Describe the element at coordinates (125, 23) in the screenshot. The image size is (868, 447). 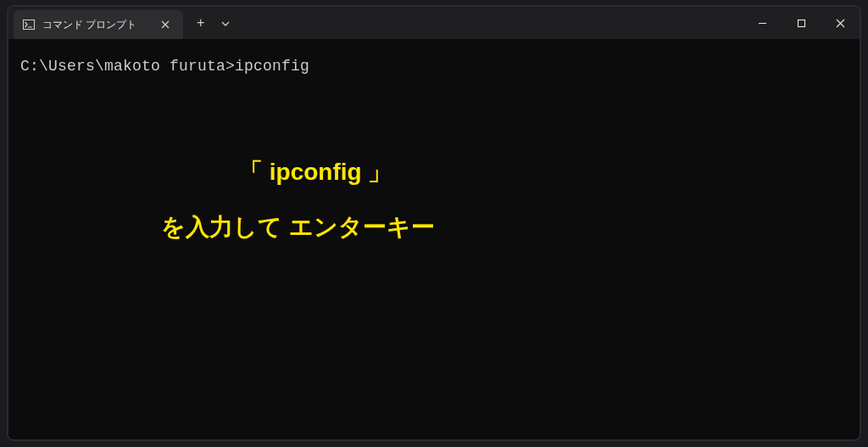
I see `titlebar-left: コマンド プロンプト +` at that location.